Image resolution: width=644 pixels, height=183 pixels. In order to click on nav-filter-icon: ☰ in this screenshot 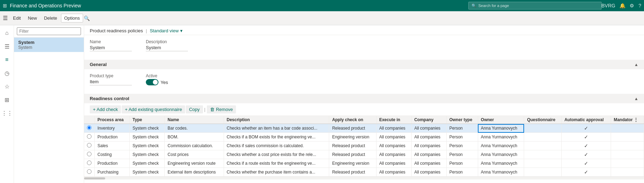, I will do `click(7, 46)`.